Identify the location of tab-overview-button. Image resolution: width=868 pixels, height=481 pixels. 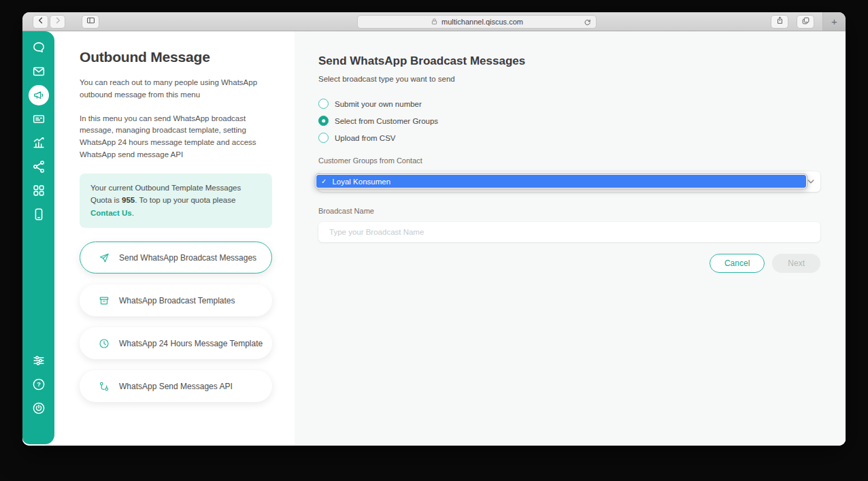
(805, 22).